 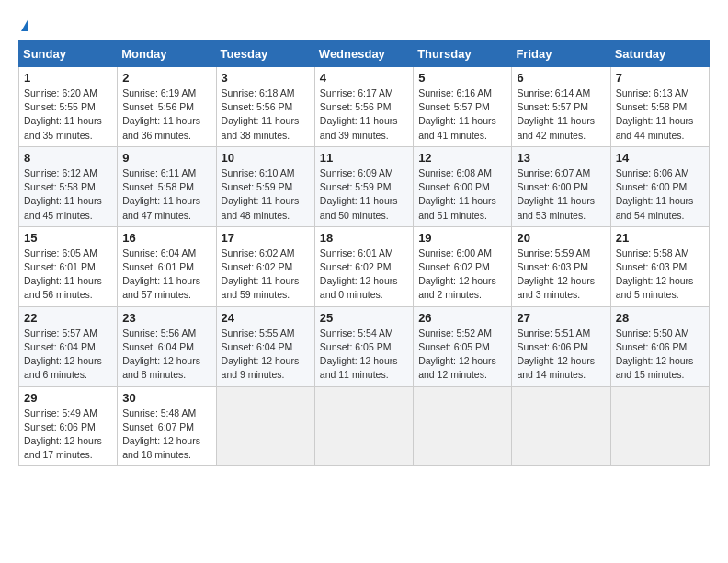 What do you see at coordinates (166, 397) in the screenshot?
I see `day-number: 30` at bounding box center [166, 397].